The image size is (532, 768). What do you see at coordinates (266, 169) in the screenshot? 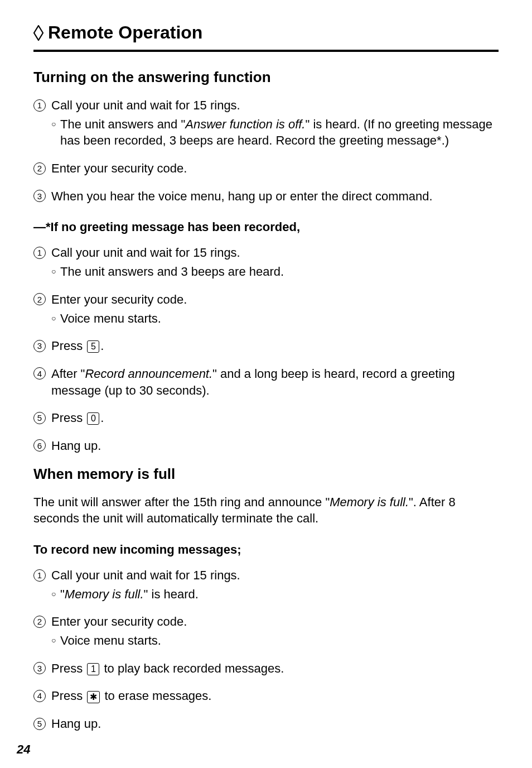
I see `step-item: 2 Enter your security code.` at bounding box center [266, 169].